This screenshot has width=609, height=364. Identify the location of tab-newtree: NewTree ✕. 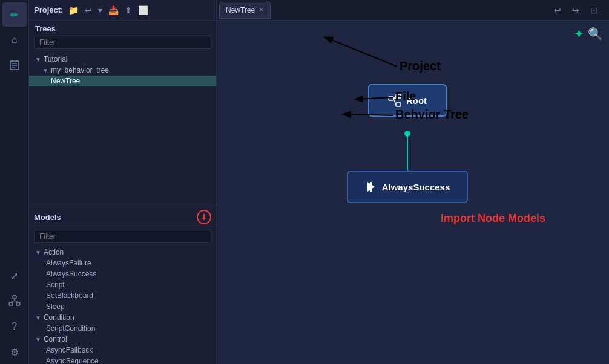
(245, 10).